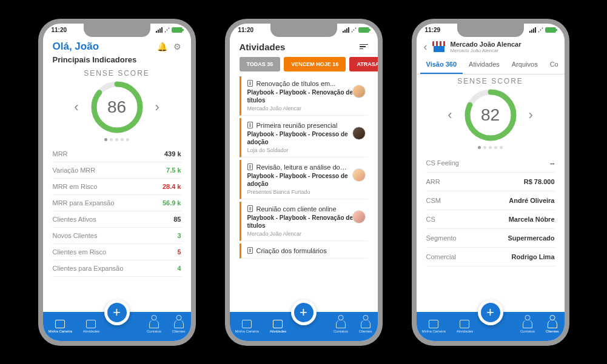  Describe the element at coordinates (531, 238) in the screenshot. I see `field-value: Supermercado` at that location.